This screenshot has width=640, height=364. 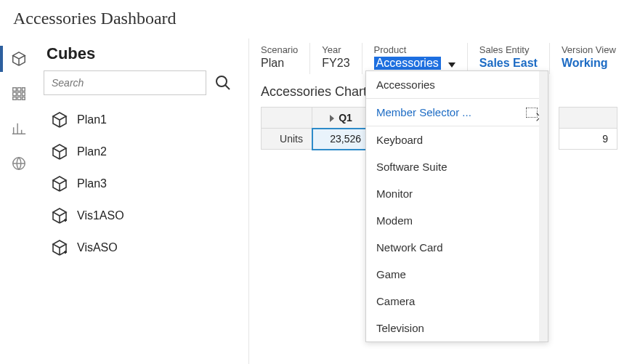 What do you see at coordinates (532, 113) in the screenshot?
I see `member-selector-icon` at bounding box center [532, 113].